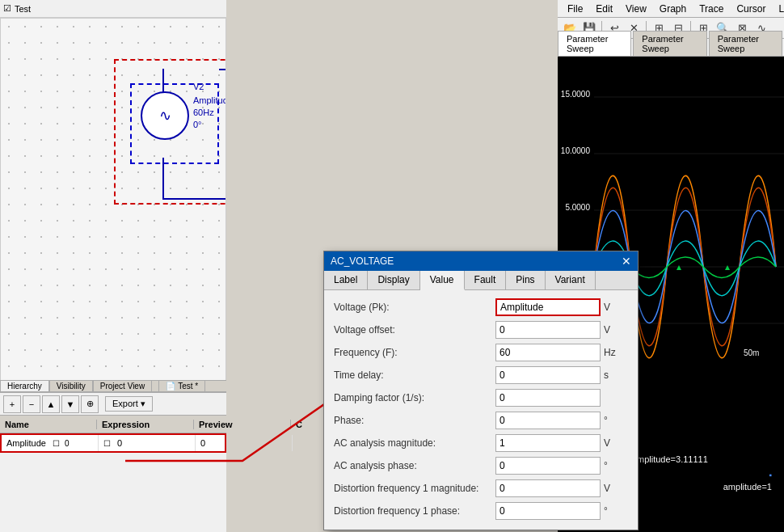 This screenshot has height=532, width=784. What do you see at coordinates (204, 112) in the screenshot?
I see `vsource-line2: 60Hz` at bounding box center [204, 112].